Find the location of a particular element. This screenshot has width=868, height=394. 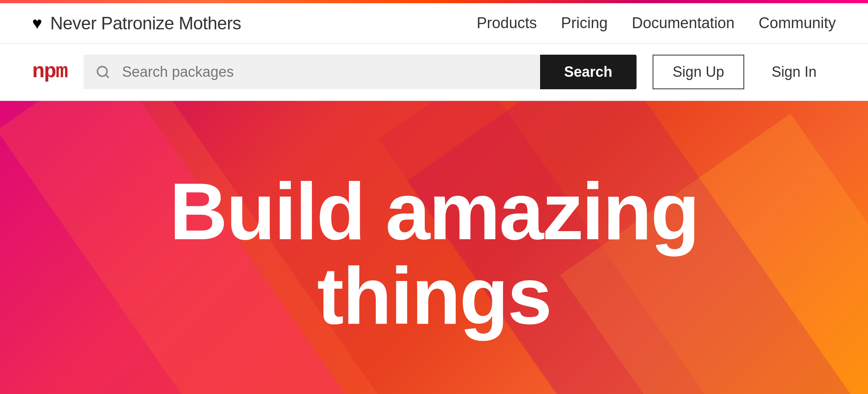

search-section: npm Search Sign Up Sign In is located at coordinates (434, 72).